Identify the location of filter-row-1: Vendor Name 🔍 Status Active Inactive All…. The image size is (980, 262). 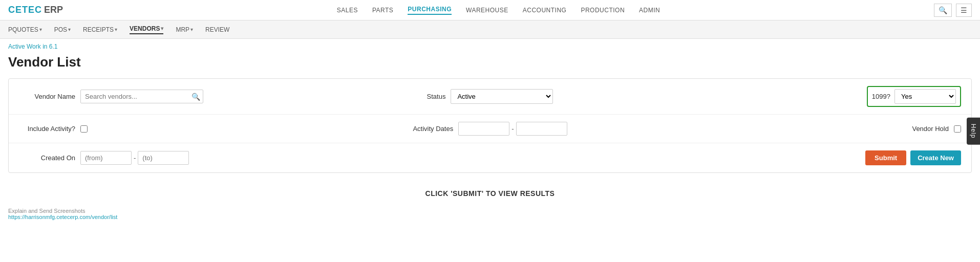
(490, 97).